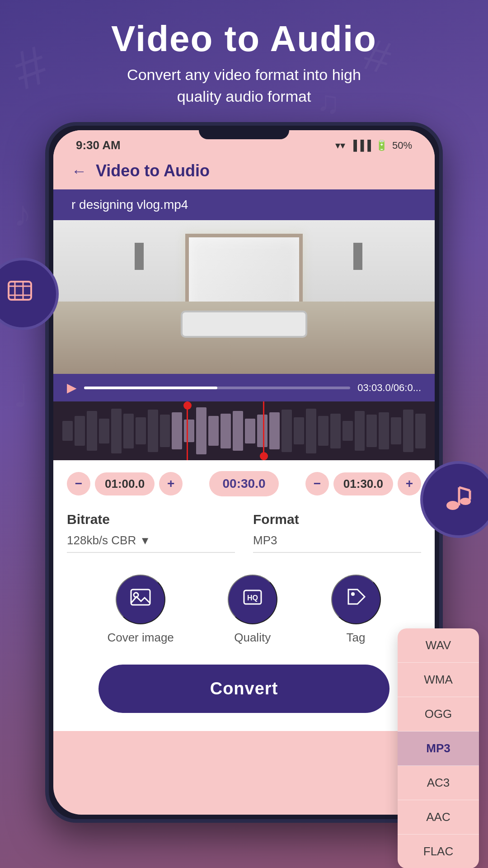  Describe the element at coordinates (244, 431) in the screenshot. I see `waveform-bars` at that location.